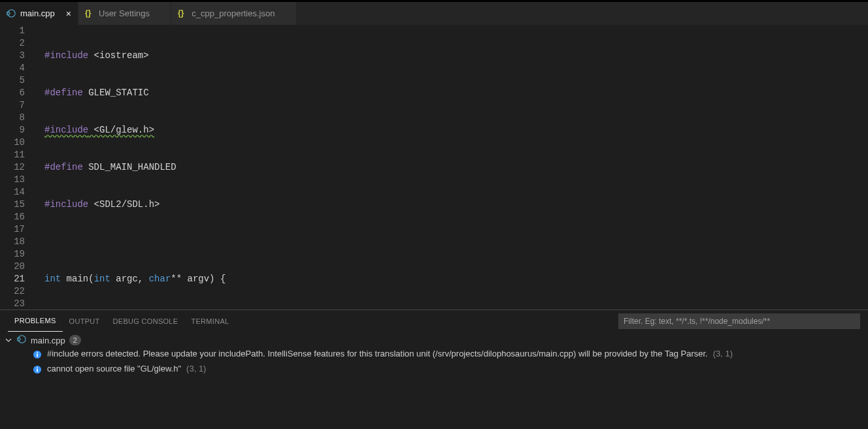 This screenshot has height=429, width=868. I want to click on close-icon: ×, so click(66, 14).